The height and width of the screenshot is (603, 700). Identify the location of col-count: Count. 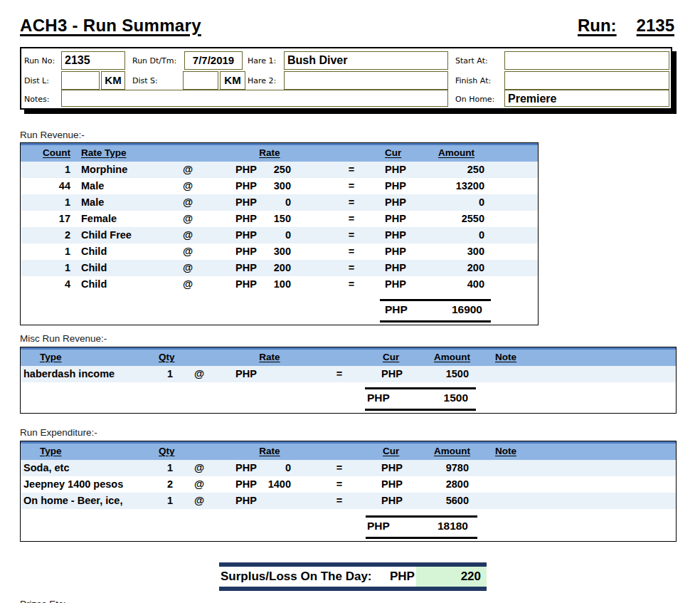
(46, 152).